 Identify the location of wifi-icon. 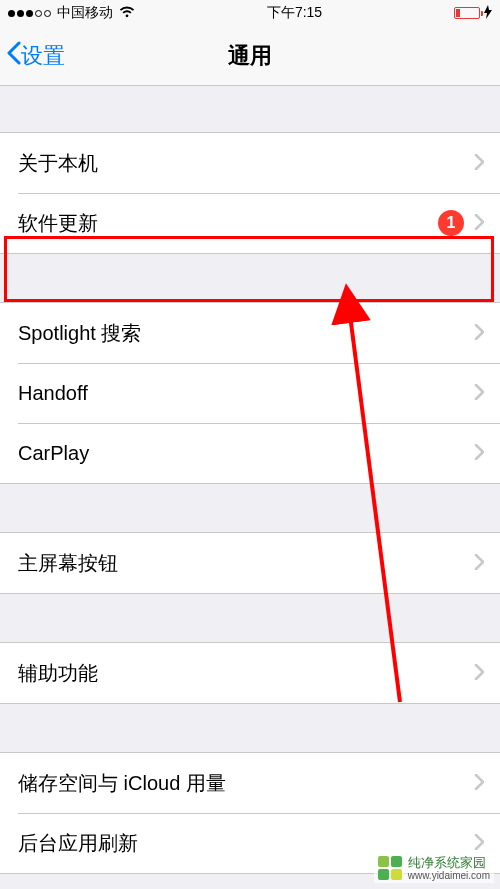
(127, 13).